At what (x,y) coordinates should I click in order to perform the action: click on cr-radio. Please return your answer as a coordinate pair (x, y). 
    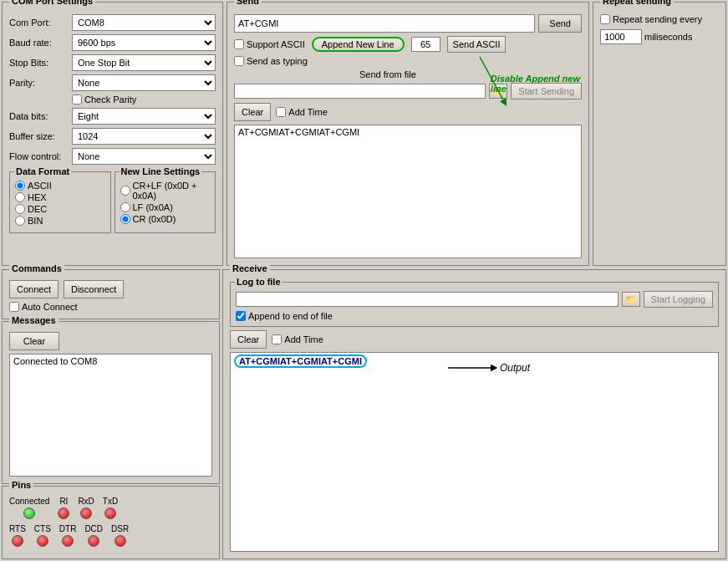
    Looking at the image, I should click on (125, 219).